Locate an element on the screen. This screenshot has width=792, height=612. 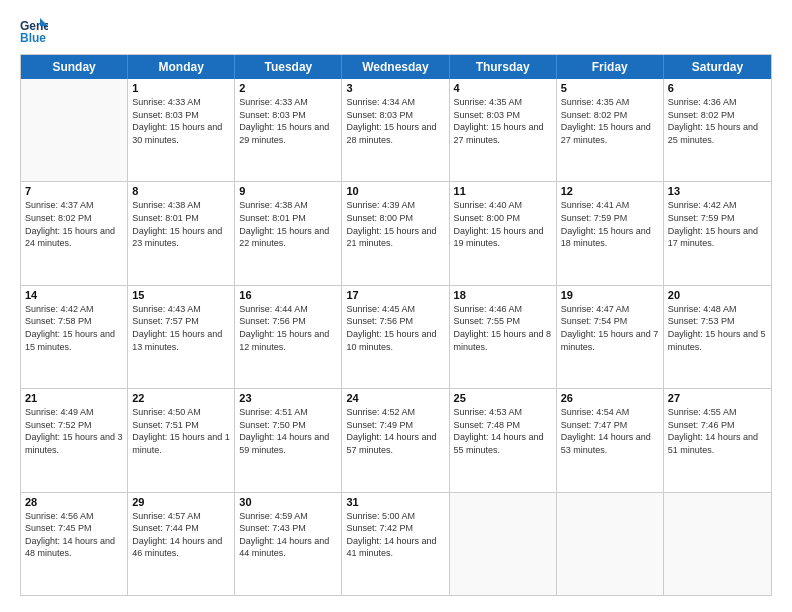
cell-info: Sunrise: 4:42 AMSunset: 7:59 PMDaylight:… is located at coordinates (718, 224).